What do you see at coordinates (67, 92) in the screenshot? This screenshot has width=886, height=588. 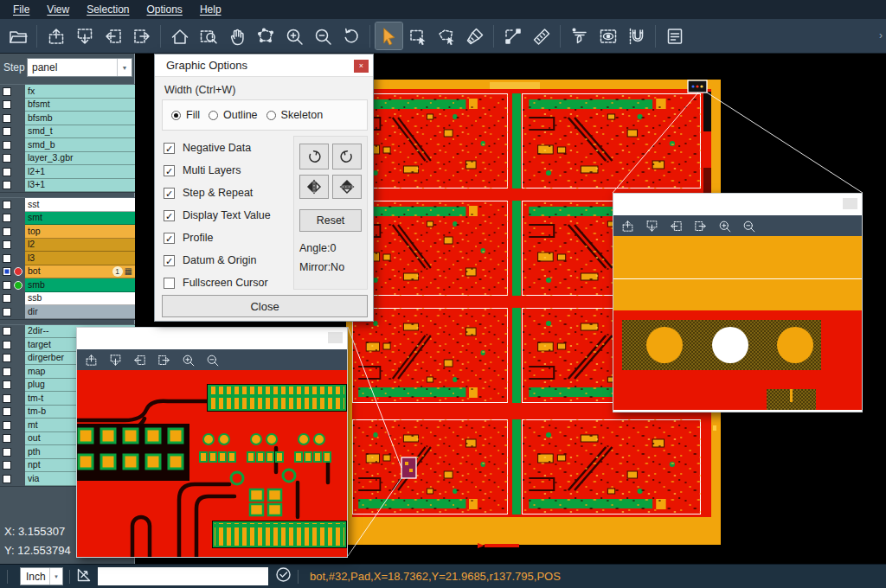 I see `layer-row-fx: fx` at bounding box center [67, 92].